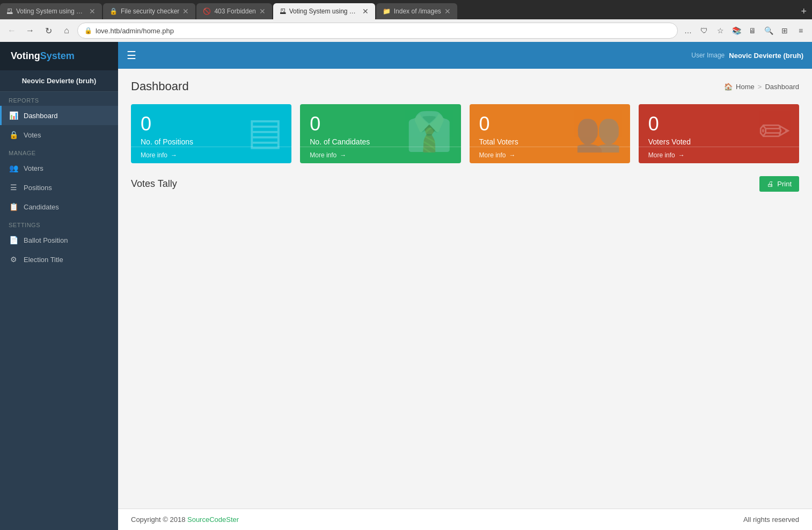  Describe the element at coordinates (38, 188) in the screenshot. I see `sidebar-label-positions: Positions` at that location.